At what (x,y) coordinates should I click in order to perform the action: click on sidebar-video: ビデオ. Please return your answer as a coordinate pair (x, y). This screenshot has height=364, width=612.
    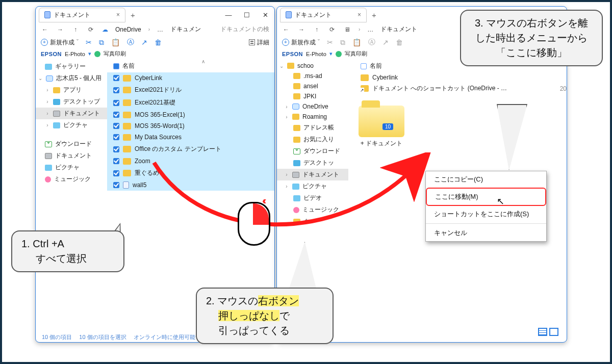
    Looking at the image, I should click on (313, 198).